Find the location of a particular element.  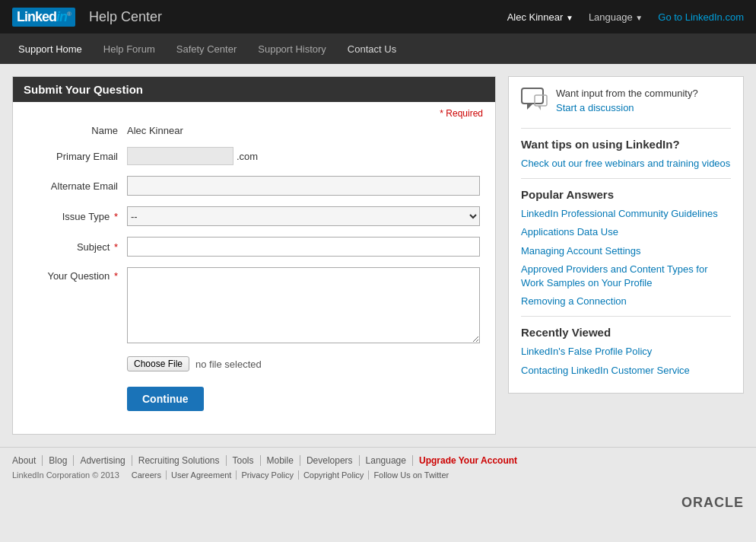

popular-answer-1: Applications Data Use is located at coordinates (626, 232).